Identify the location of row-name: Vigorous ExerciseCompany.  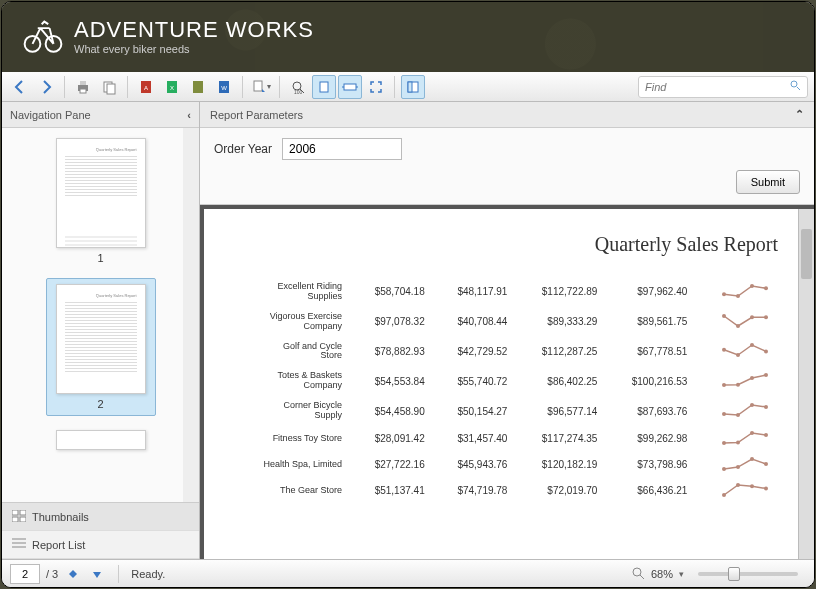
(293, 322).